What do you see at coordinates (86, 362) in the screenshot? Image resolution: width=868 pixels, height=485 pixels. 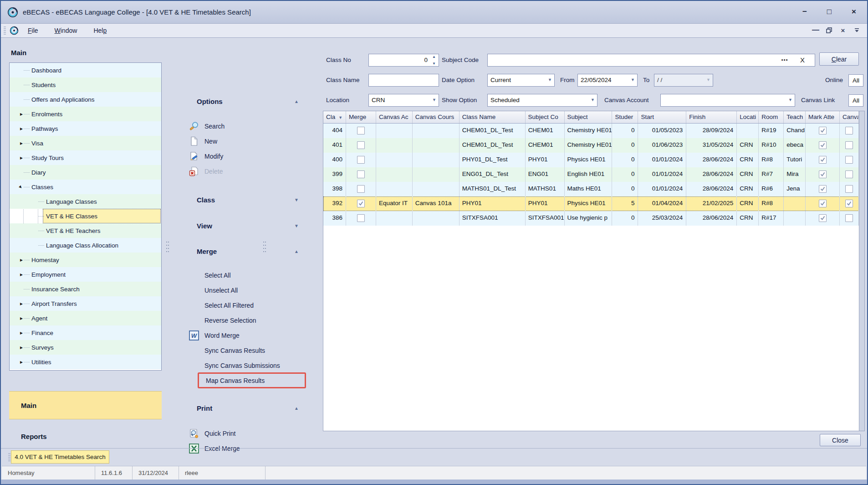 I see `sidebar-item-utilities: ▸Utilities` at bounding box center [86, 362].